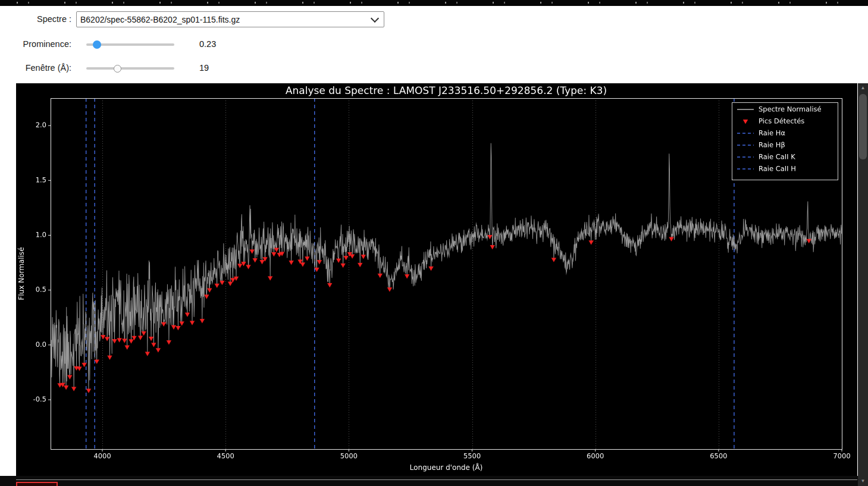 Image resolution: width=868 pixels, height=486 pixels. I want to click on vertical-scrollbar: ▲ ▼, so click(863, 284).